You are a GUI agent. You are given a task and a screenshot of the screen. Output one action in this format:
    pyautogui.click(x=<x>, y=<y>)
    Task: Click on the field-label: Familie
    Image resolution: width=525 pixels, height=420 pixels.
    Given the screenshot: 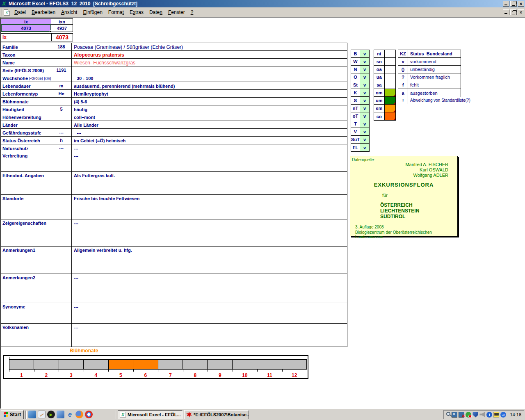 What is the action you would take?
    pyautogui.click(x=26, y=47)
    